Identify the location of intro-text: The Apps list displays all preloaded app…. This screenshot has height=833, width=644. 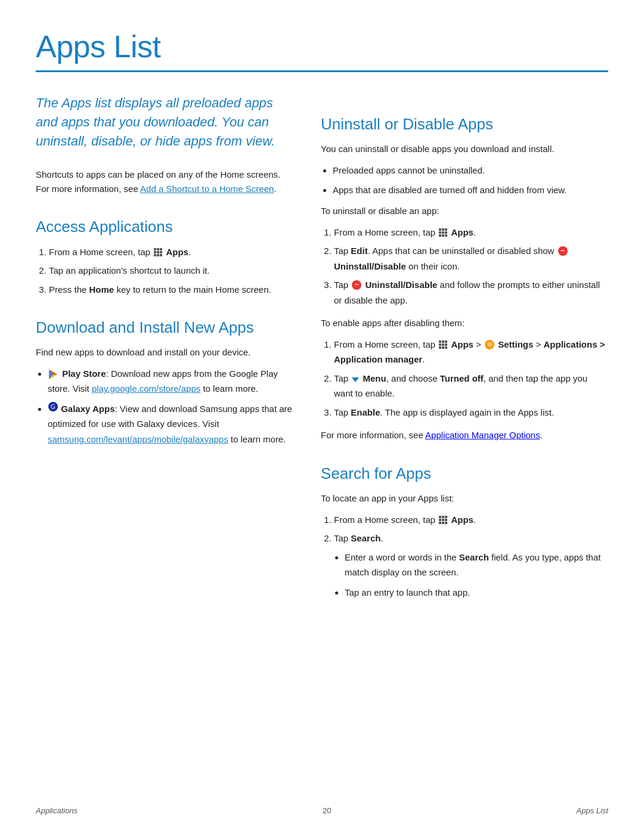
(164, 122).